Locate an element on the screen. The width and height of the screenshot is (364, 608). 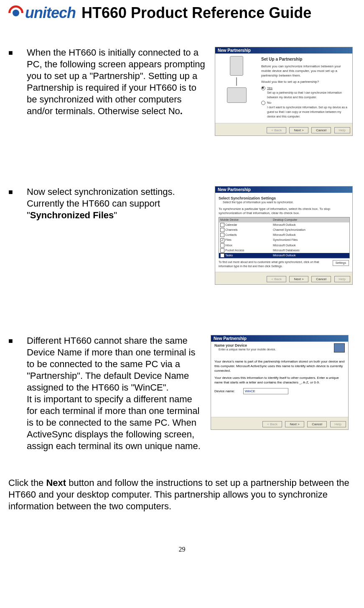
footer-prefix: Click the is located at coordinates (27, 483).